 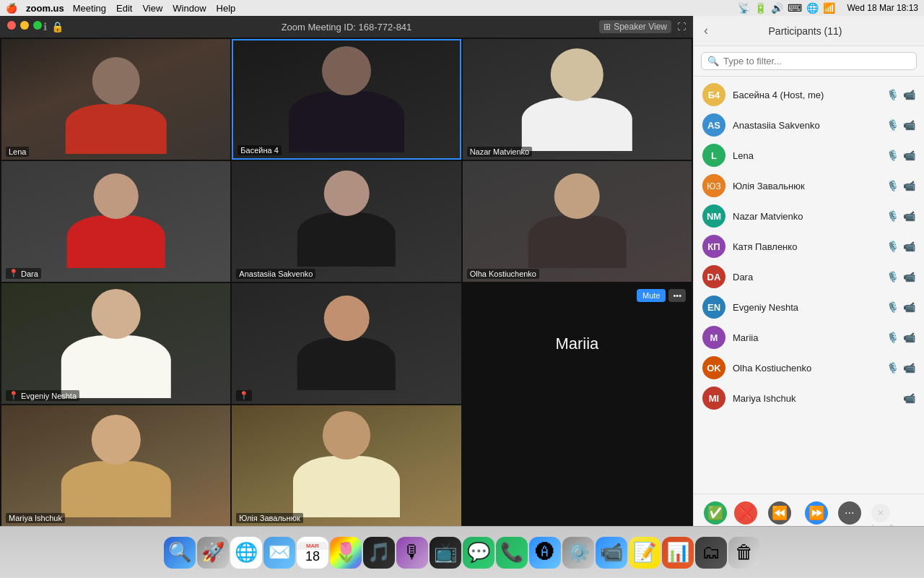 What do you see at coordinates (611, 553) in the screenshot?
I see `dock-zoom: 📹` at bounding box center [611, 553].